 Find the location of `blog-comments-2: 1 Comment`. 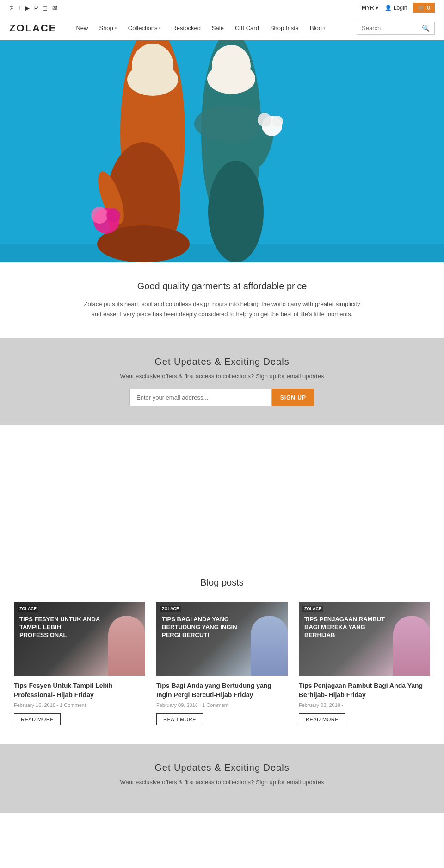

blog-comments-2: 1 Comment is located at coordinates (216, 705).